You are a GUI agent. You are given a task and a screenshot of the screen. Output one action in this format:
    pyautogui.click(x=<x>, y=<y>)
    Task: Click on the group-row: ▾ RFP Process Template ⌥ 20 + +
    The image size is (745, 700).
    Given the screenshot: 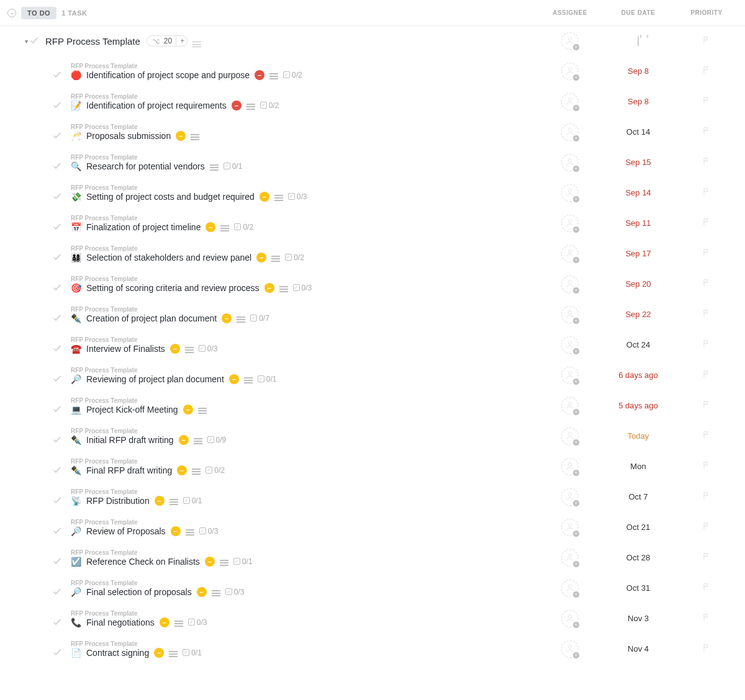 What is the action you would take?
    pyautogui.click(x=372, y=41)
    